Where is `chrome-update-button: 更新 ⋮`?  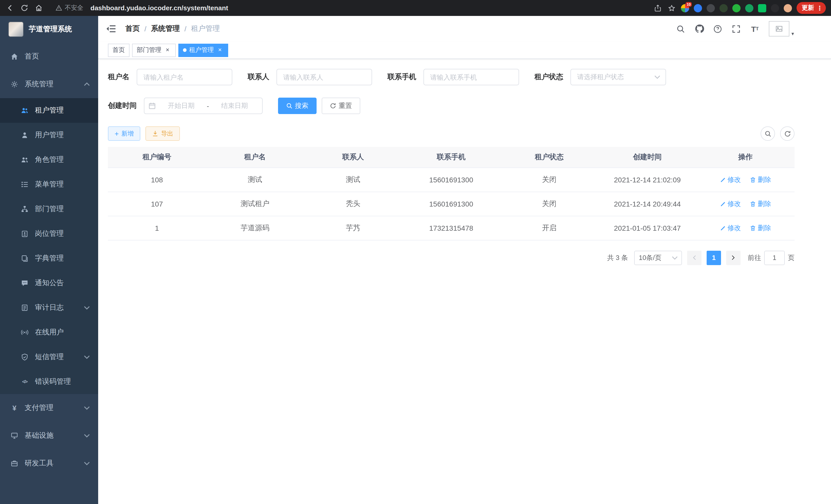 chrome-update-button: 更新 ⋮ is located at coordinates (811, 8).